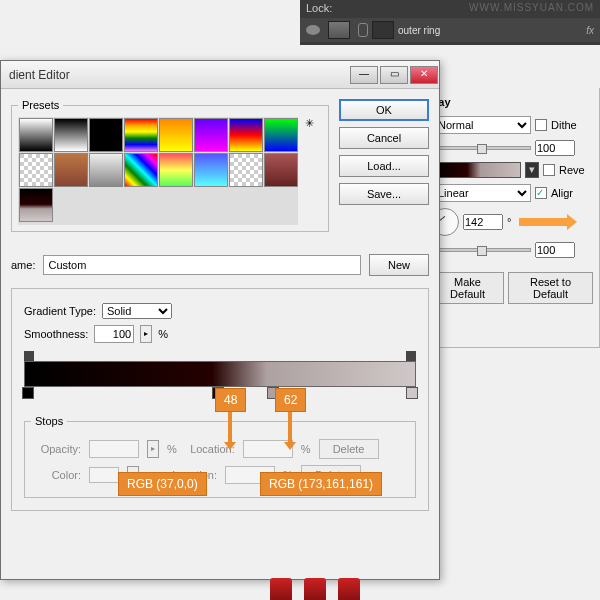 Image resolution: width=600 pixels, height=600 pixels. I want to click on reverse-checkbox, so click(549, 170).